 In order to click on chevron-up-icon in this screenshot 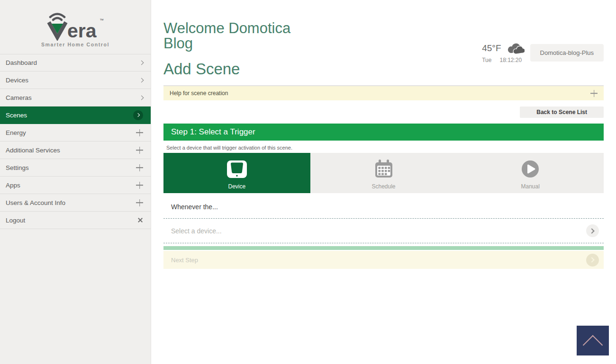, I will do `click(593, 345)`.